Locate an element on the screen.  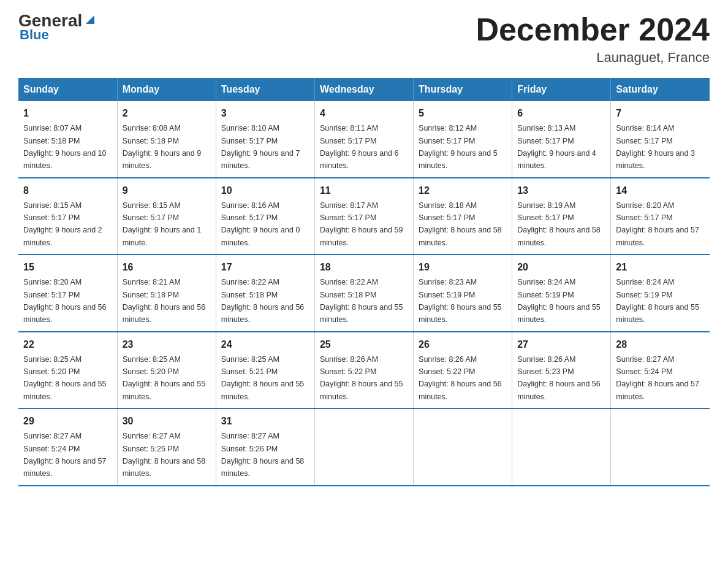
day-info: Sunrise: 8:27 AMSunset: 5:26 PMDaylight:… is located at coordinates (263, 455).